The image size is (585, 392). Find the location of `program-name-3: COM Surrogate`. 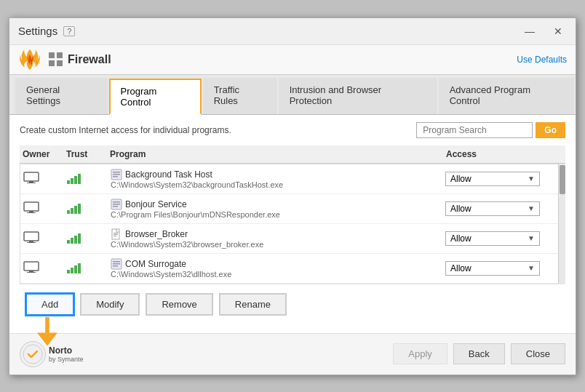

program-name-3: COM Surrogate is located at coordinates (156, 264).